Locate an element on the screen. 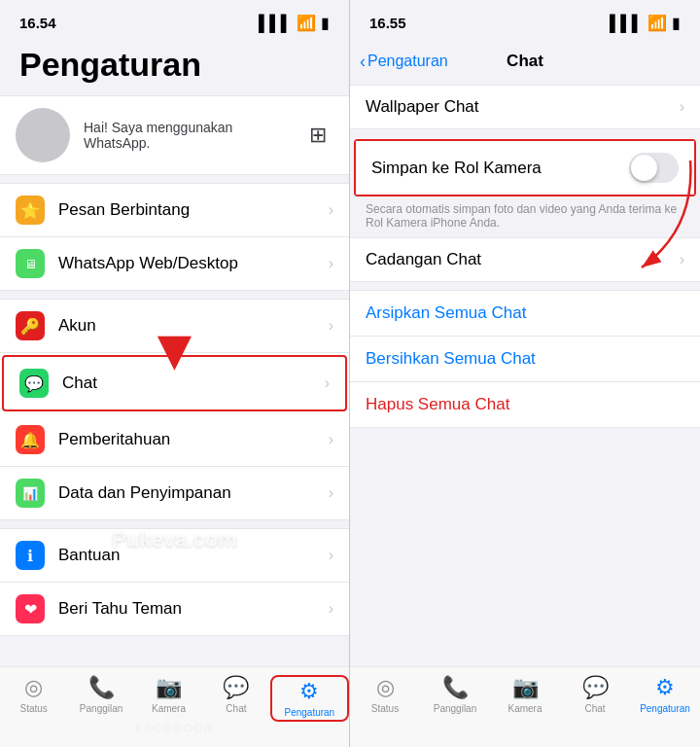 The width and height of the screenshot is (700, 747). kamera-tab-icon: 📷 is located at coordinates (169, 688).